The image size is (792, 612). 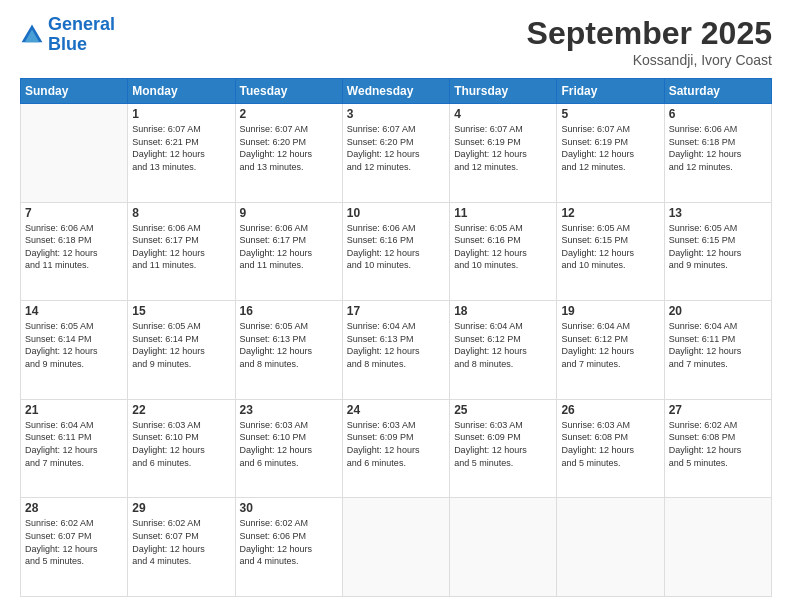 I want to click on day-number: 19, so click(x=610, y=311).